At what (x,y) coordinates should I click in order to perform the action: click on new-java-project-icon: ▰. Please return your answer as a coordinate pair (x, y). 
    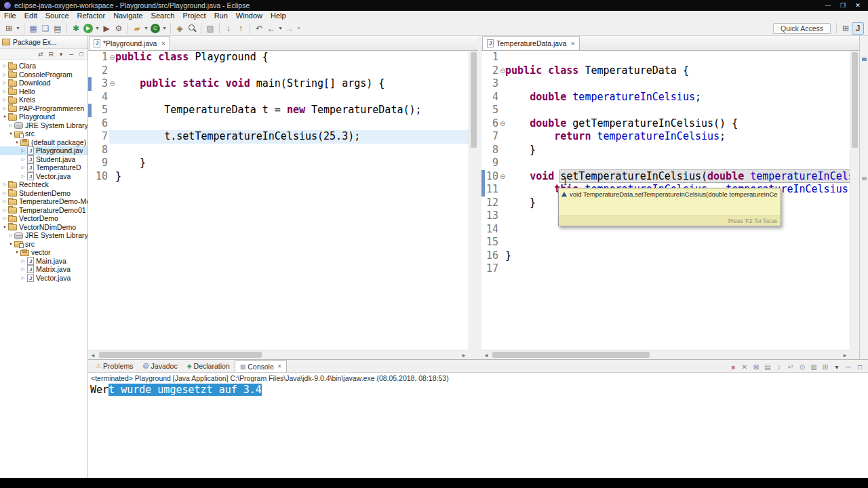
    Looking at the image, I should click on (137, 28).